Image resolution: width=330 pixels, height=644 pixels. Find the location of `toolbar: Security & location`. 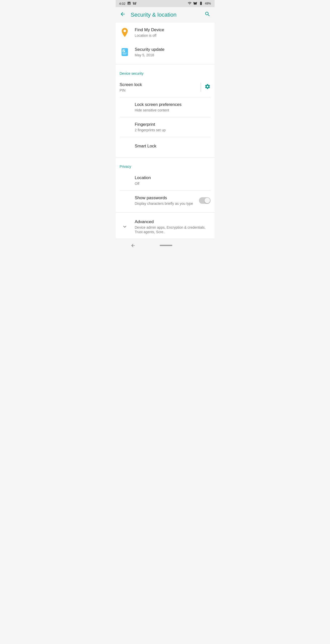

toolbar: Security & location is located at coordinates (165, 15).